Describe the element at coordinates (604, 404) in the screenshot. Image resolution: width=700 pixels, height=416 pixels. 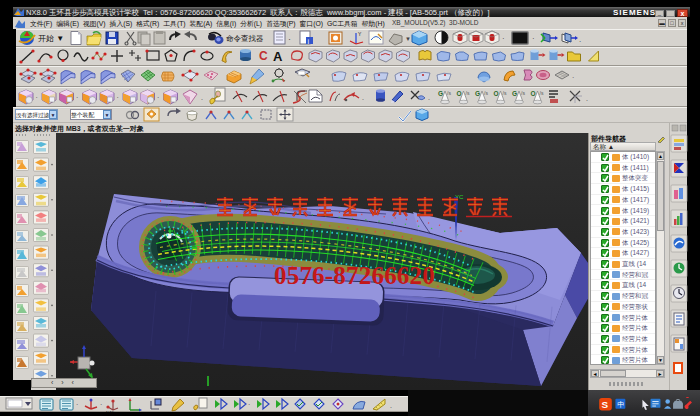
I see `svg-text: S` at that location.